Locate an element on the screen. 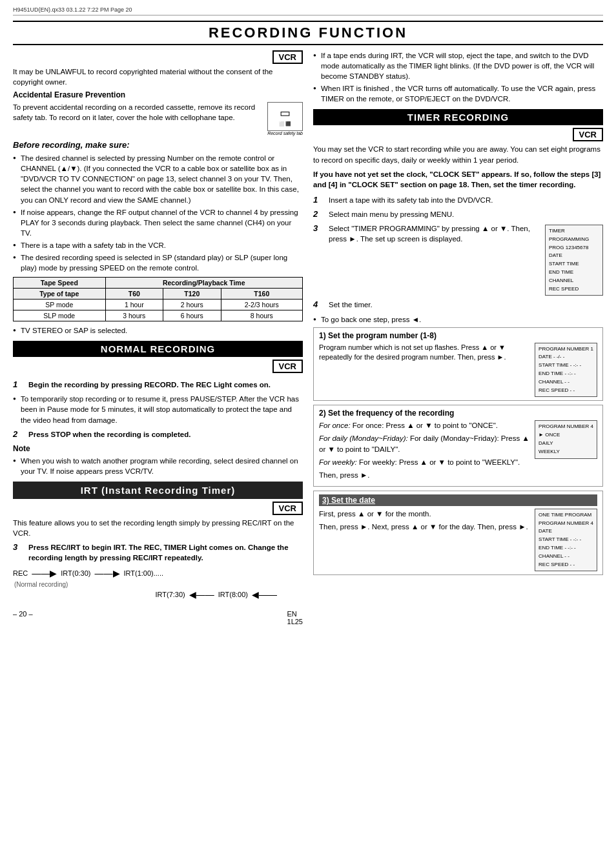  normal-step-2-text: Press STOP when the recording is complet… is located at coordinates (165, 434).